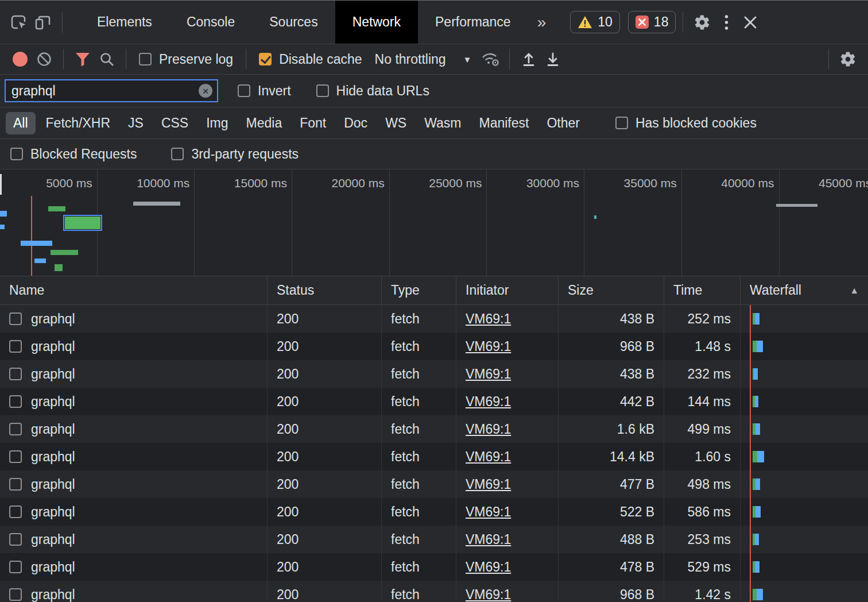 The height and width of the screenshot is (602, 868). I want to click on has-blocked-cookies-checkbox, so click(622, 123).